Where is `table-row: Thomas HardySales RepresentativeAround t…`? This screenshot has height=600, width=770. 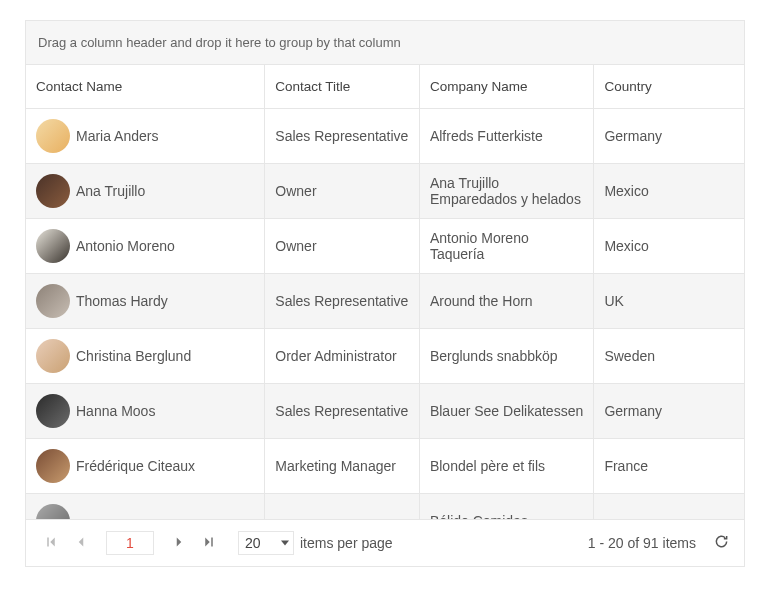
table-row: Thomas HardySales RepresentativeAround t… is located at coordinates (385, 302).